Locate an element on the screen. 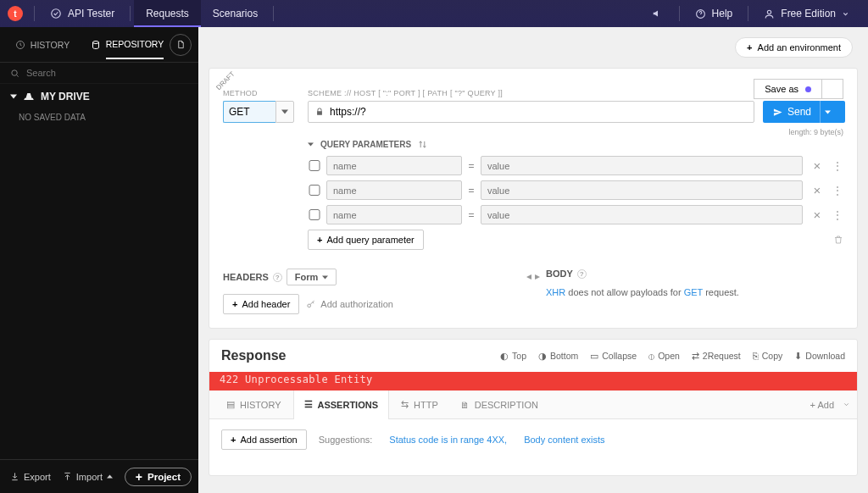 The image size is (868, 493). requests-label: Requests is located at coordinates (168, 14).